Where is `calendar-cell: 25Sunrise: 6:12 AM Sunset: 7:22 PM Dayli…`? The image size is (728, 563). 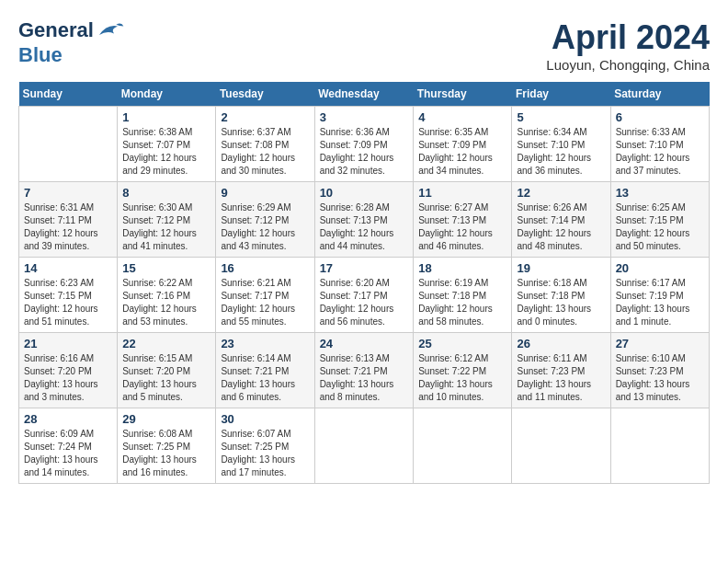
calendar-cell: 25Sunrise: 6:12 AM Sunset: 7:22 PM Dayli… is located at coordinates (463, 371).